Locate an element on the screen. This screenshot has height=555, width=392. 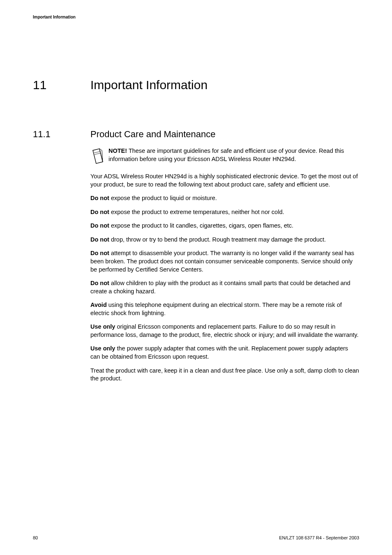
chapter-number: 11 is located at coordinates (62, 85).